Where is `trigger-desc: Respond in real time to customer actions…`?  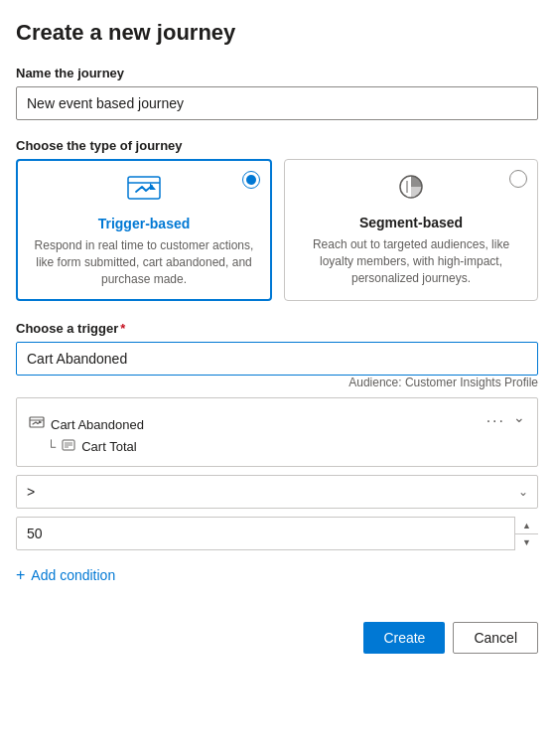
trigger-desc: Respond in real time to customer actions… is located at coordinates (144, 262).